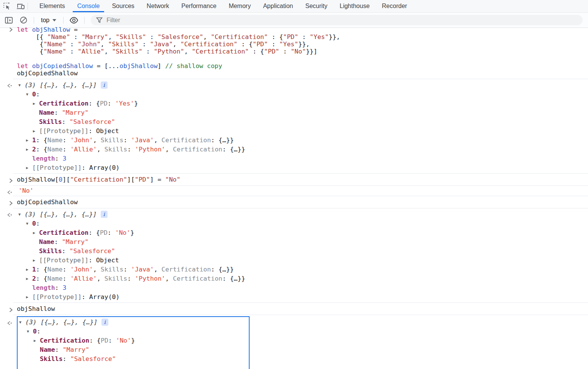  What do you see at coordinates (337, 20) in the screenshot?
I see `filter-input: Filter` at bounding box center [337, 20].